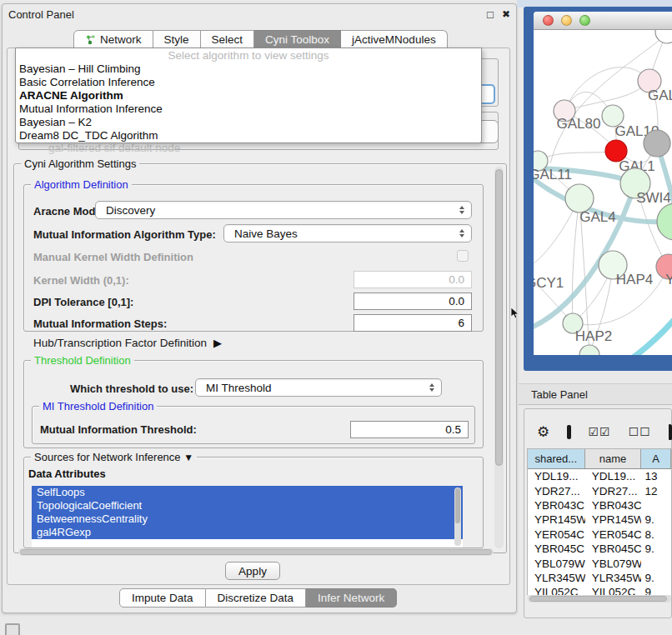 Image resolution: width=672 pixels, height=635 pixels. Describe the element at coordinates (600, 432) in the screenshot. I see `select-all-columns-icon: ☑☑` at that location.